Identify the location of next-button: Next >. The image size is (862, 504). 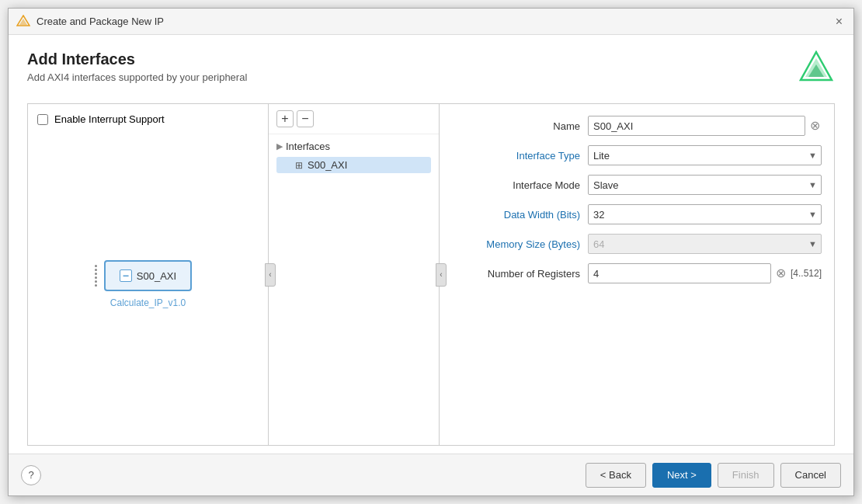
(682, 475).